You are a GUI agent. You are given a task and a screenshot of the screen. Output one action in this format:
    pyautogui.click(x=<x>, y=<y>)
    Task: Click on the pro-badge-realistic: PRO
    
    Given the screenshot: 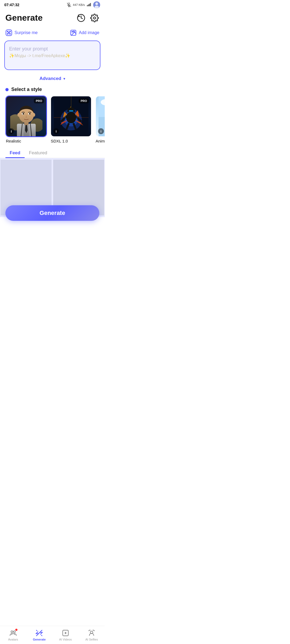 What is the action you would take?
    pyautogui.click(x=39, y=101)
    